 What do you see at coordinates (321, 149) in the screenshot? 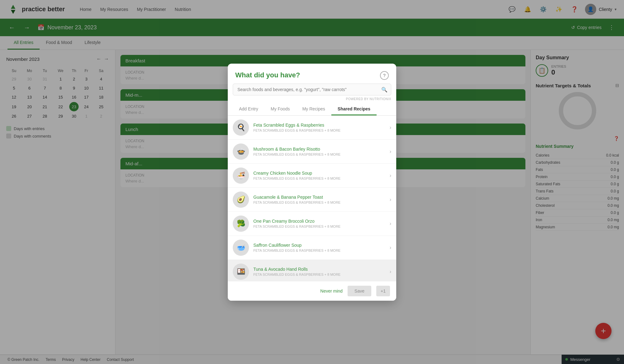
I see `recipe-name-1: Mushroom & Bacon Barley Risotto` at bounding box center [321, 149].